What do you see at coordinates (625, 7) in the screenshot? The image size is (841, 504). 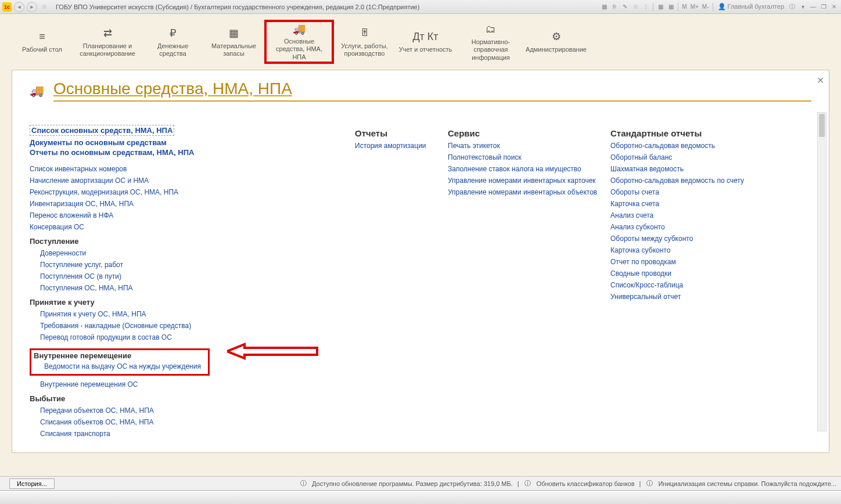 I see `toolbar-icon: ✎` at bounding box center [625, 7].